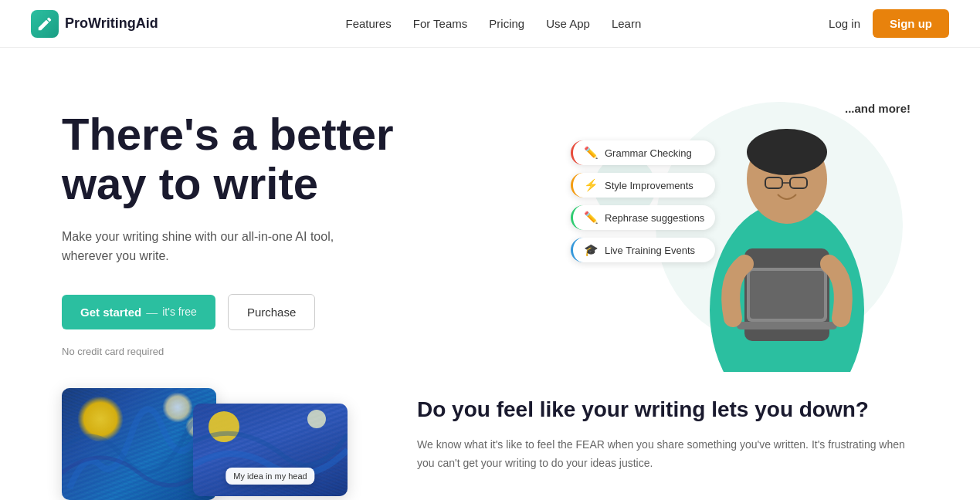 The width and height of the screenshot is (980, 500). Describe the element at coordinates (845, 23) in the screenshot. I see `login-button: Log in` at that location.